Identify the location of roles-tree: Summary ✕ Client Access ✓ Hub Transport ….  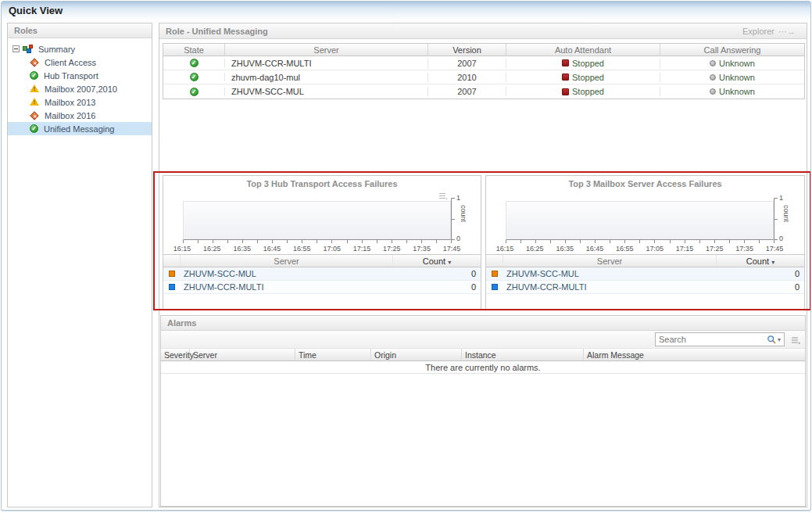
(80, 87).